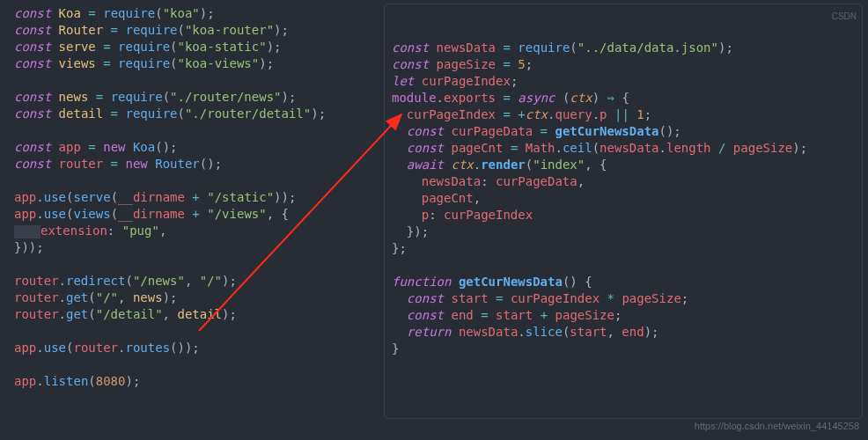 Image resolution: width=868 pixels, height=440 pixels. Describe the element at coordinates (199, 97) in the screenshot. I see `code-line: const news = require("./router/news");` at that location.